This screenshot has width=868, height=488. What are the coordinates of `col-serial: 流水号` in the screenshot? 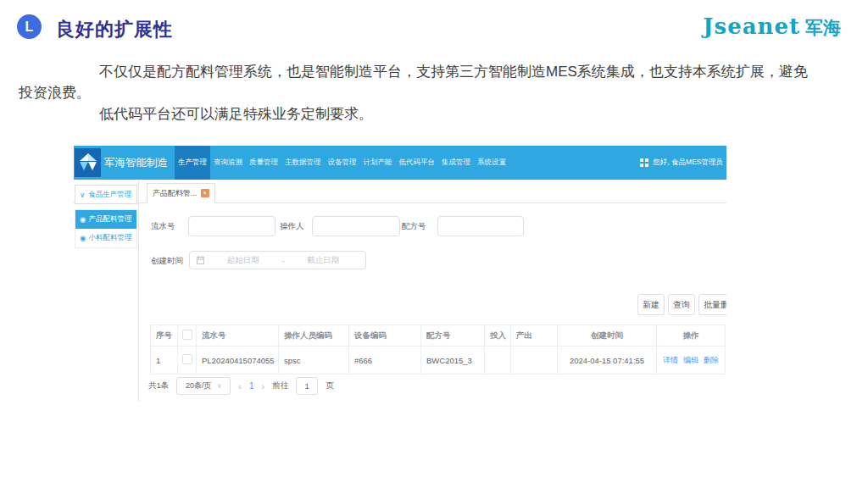 It's located at (237, 336).